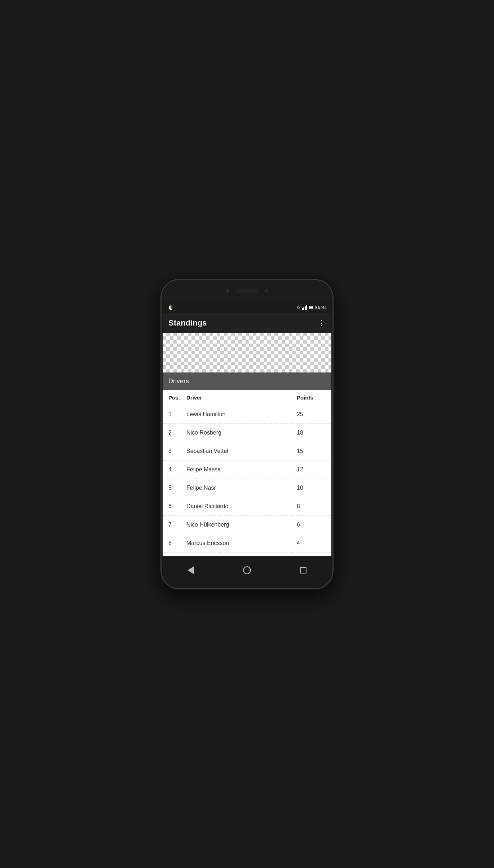 The width and height of the screenshot is (494, 868). I want to click on notification-icon: 🐧, so click(171, 307).